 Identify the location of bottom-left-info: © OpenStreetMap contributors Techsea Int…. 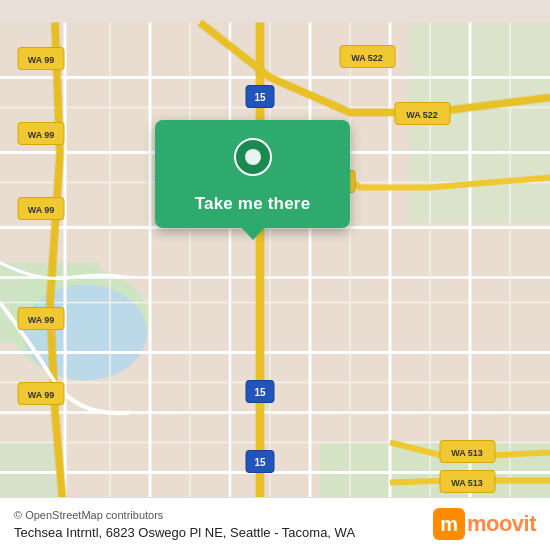
(184, 524).